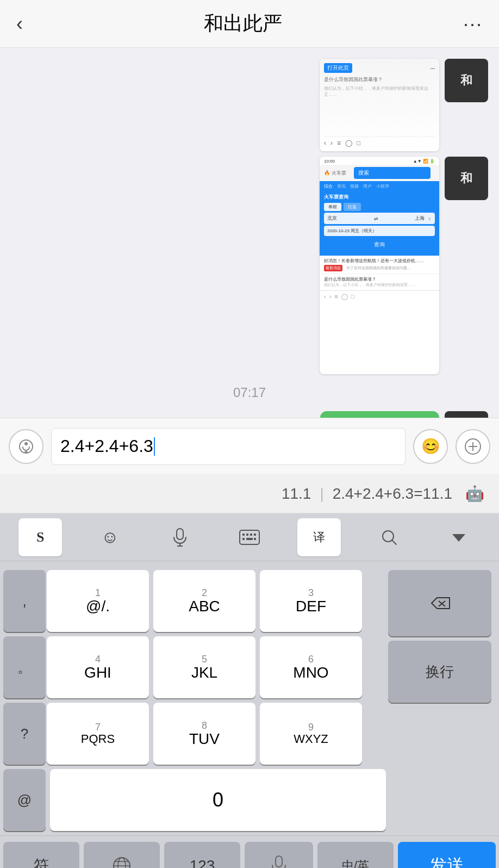  What do you see at coordinates (204, 739) in the screenshot?
I see `key-label-tuv: TUV` at bounding box center [204, 739].